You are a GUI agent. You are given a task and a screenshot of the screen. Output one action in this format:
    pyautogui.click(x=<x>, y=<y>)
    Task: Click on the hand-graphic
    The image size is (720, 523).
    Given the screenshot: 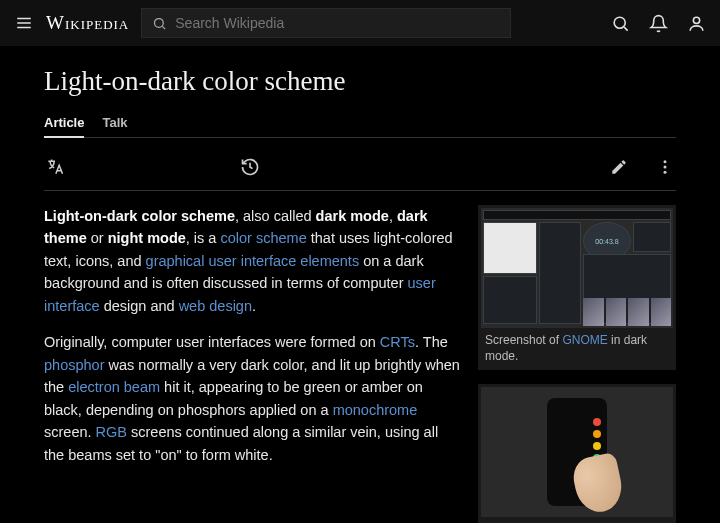 What is the action you would take?
    pyautogui.click(x=598, y=484)
    